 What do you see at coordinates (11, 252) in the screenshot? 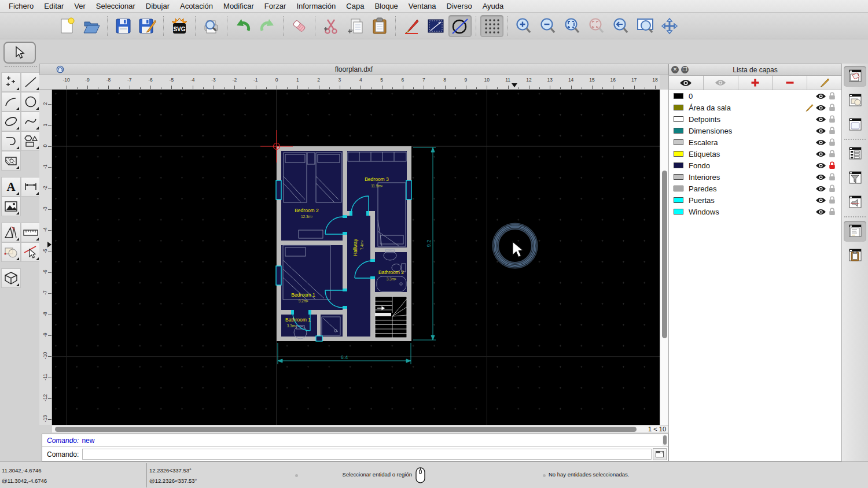
I see `modify-tool-button` at bounding box center [11, 252].